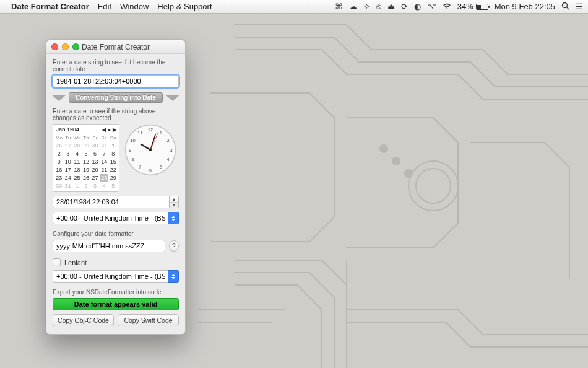 This screenshot has height=368, width=588. Describe the element at coordinates (59, 98) in the screenshot. I see `chevron-down-icon` at that location.